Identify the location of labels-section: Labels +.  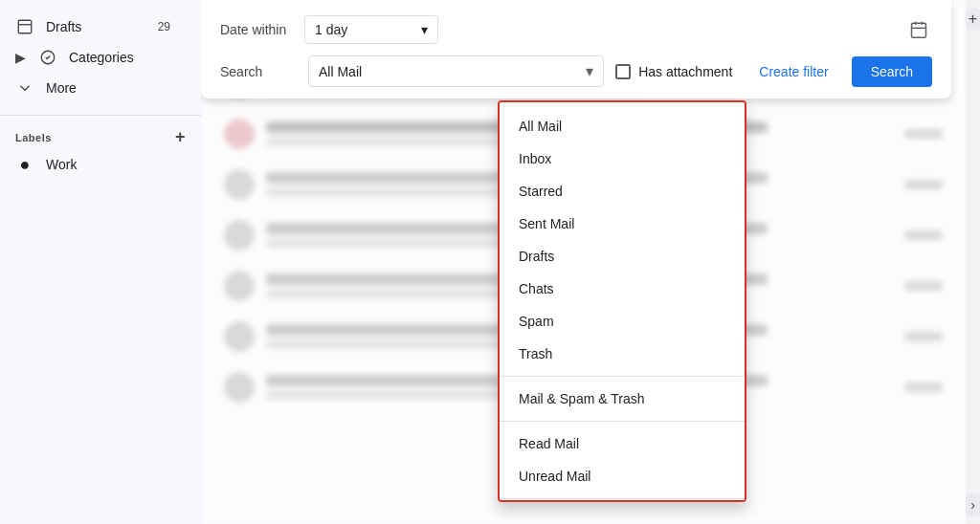
(100, 134).